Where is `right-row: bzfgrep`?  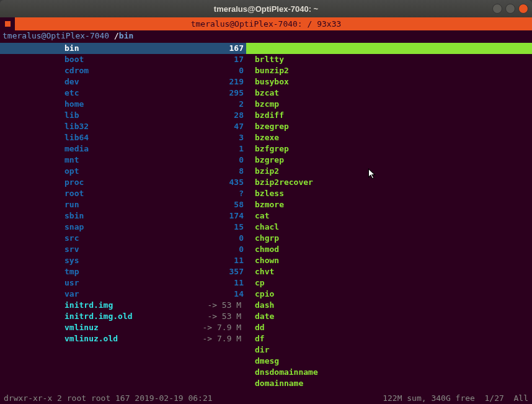
right-row: bzfgrep is located at coordinates (389, 149).